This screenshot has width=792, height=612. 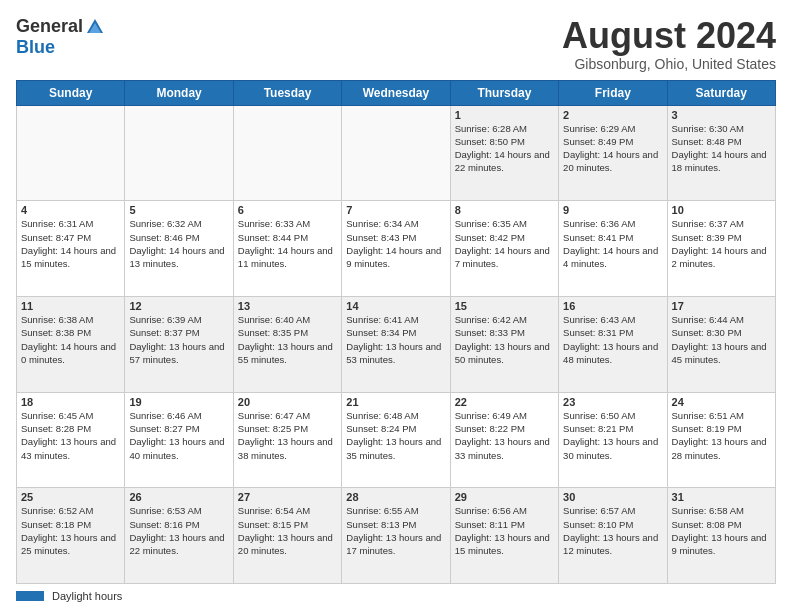 I want to click on calendar-day: 3Sunrise: 6:30 AMSunset: 8:48 PMDaylight…, so click(x=721, y=153).